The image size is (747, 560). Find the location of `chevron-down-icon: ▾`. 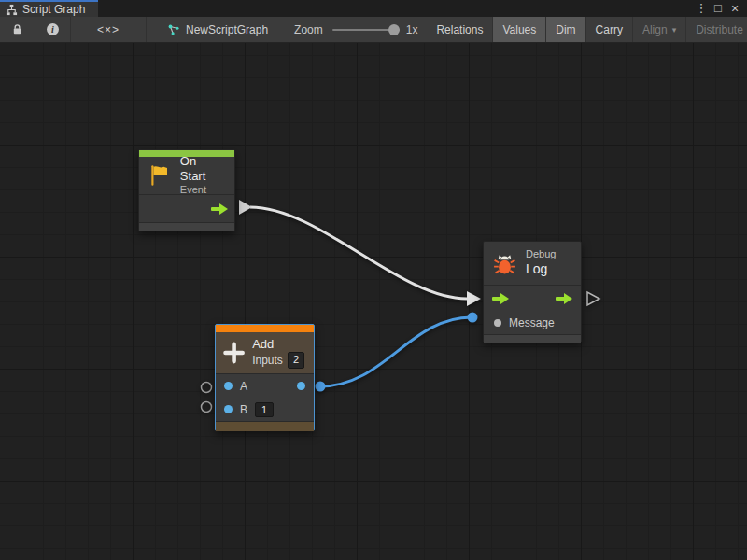

chevron-down-icon: ▾ is located at coordinates (674, 30).